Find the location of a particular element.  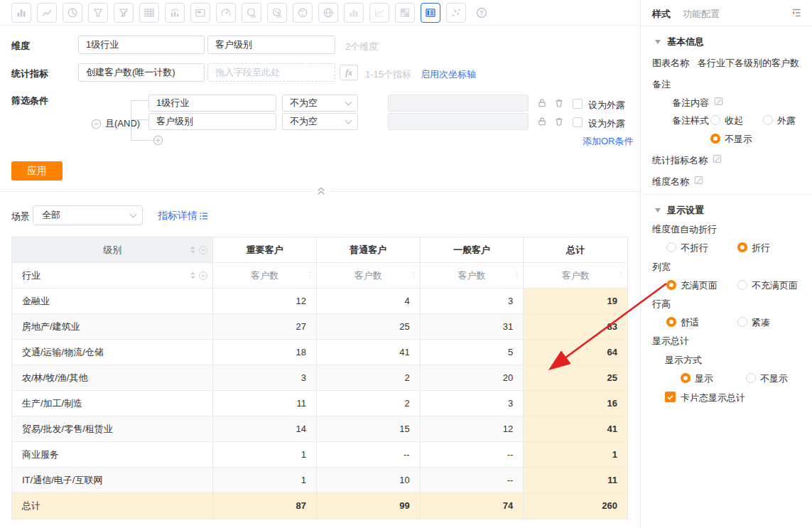

charttype-line-chart-alt-button is located at coordinates (379, 13).